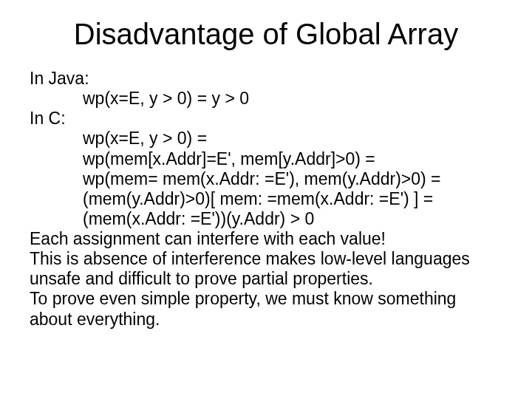 This screenshot has width=532, height=399. Describe the element at coordinates (266, 309) in the screenshot. I see `text-line: To prove even simple property, we must k…` at that location.